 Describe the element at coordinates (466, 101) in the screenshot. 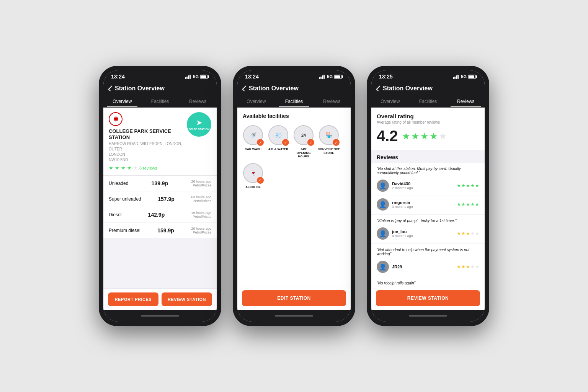

I see `tab-reviews-3: Reviews` at that location.